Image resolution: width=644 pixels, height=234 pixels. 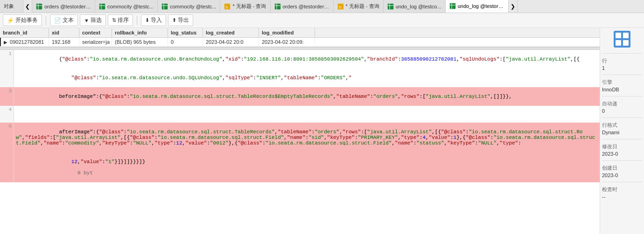 What do you see at coordinates (10, 21) in the screenshot?
I see `transaction-icon: ⚡` at bounding box center [10, 21].